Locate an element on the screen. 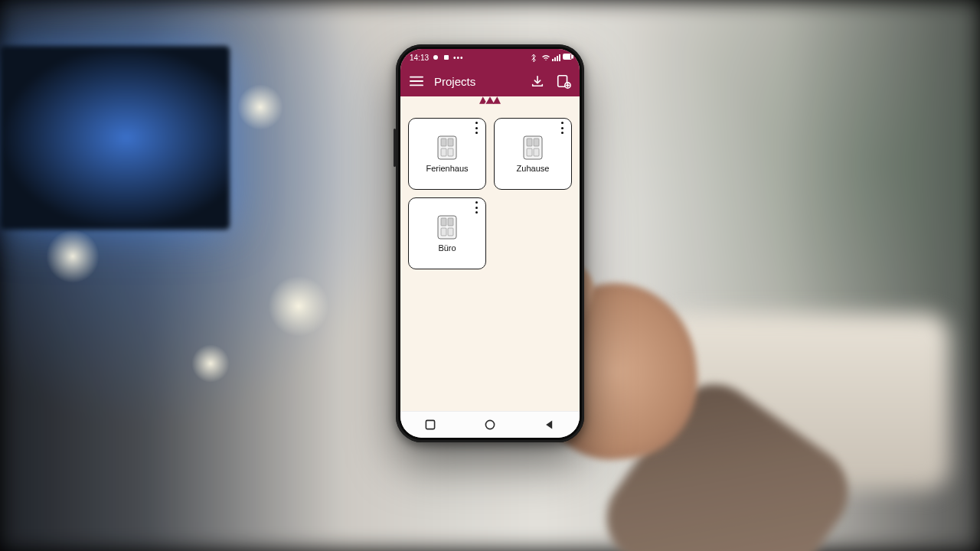 Image resolution: width=980 pixels, height=551 pixels. battery-icon is located at coordinates (567, 57).